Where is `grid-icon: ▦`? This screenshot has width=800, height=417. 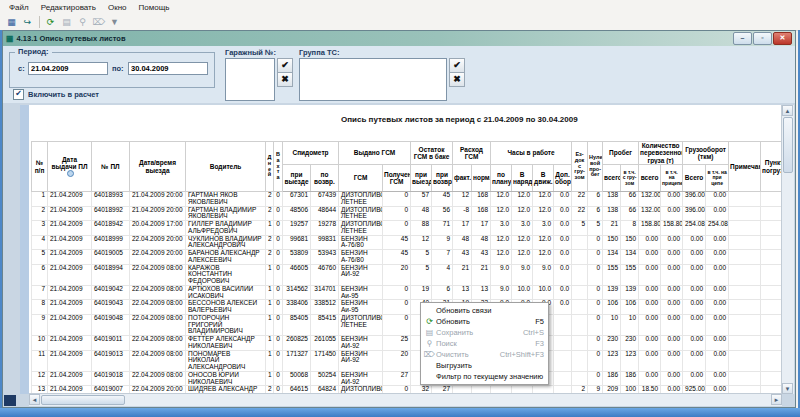
grid-icon: ▦ is located at coordinates (10, 39).